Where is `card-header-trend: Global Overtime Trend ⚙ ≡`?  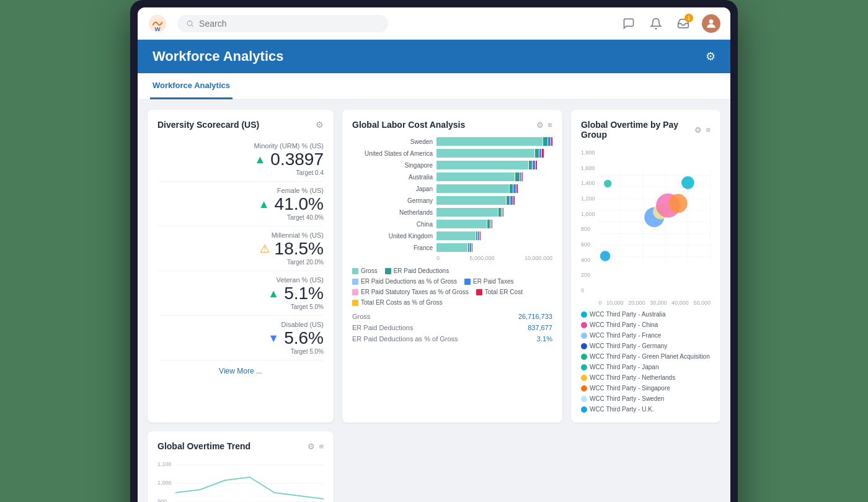 card-header-trend: Global Overtime Trend ⚙ ≡ is located at coordinates (241, 446).